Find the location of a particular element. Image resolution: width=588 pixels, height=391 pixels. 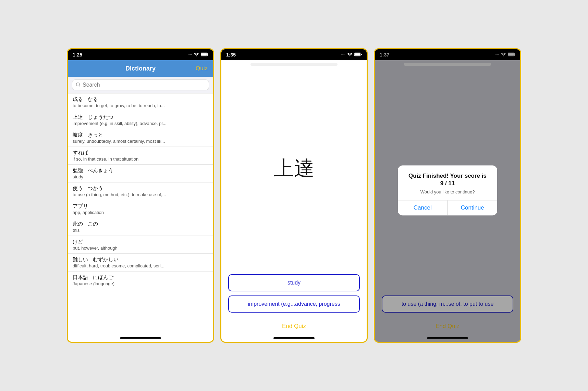

word-reading: きっと is located at coordinates (95, 135).